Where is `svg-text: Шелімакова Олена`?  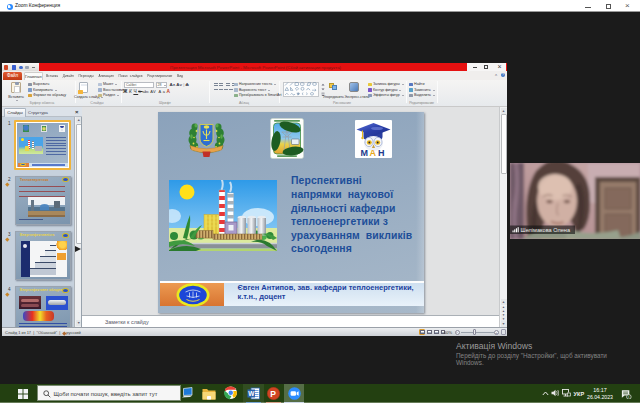 svg-text: Шелімакова Олена is located at coordinates (546, 230).